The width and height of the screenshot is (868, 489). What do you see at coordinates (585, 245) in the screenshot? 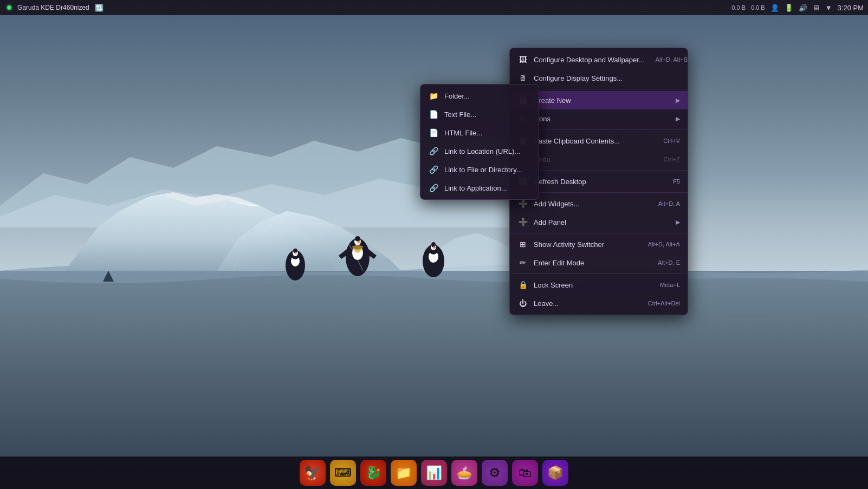
I see `activity-switcher-label: Show Activity Switcher` at bounding box center [585, 245].